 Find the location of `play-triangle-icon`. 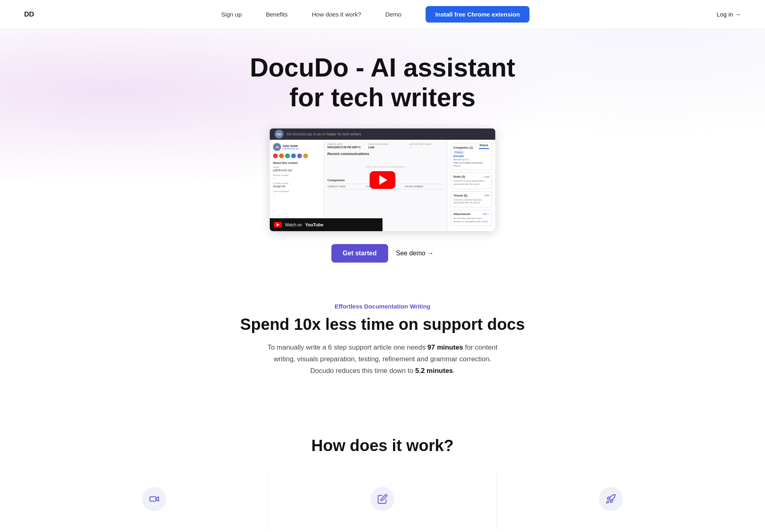

play-triangle-icon is located at coordinates (383, 180).